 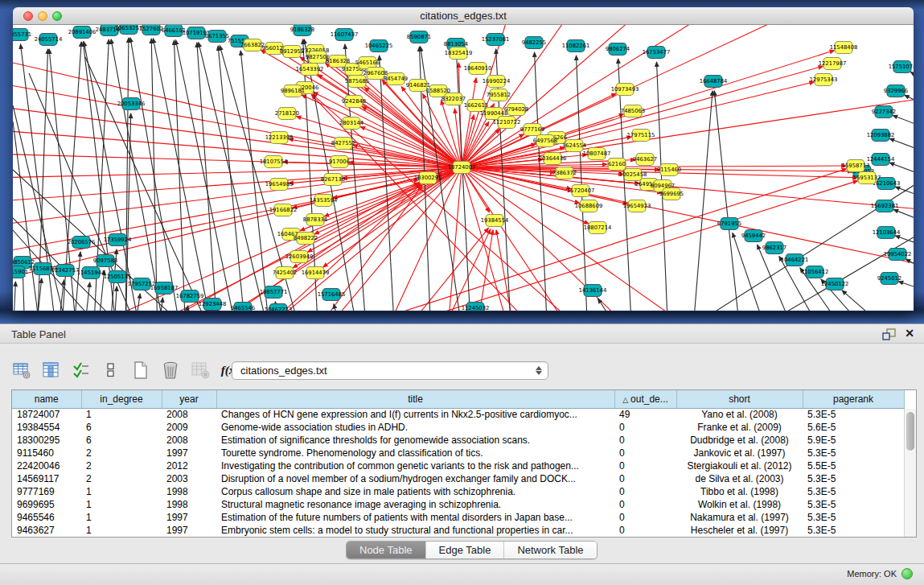 I want to click on graph-node: 20206576, so click(x=82, y=243).